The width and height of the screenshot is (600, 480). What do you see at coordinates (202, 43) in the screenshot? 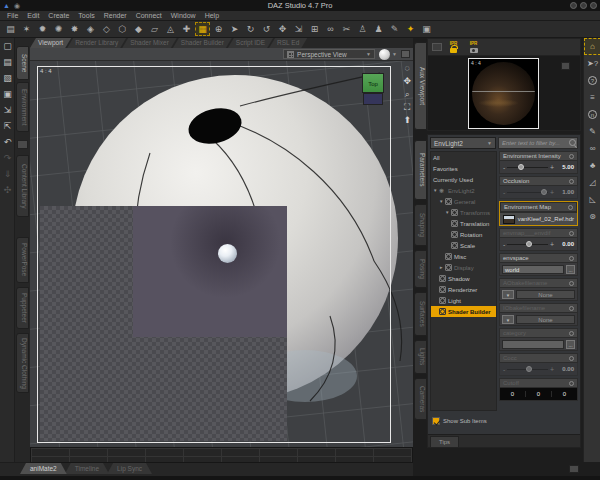
I see `tab-shader-builder: Shader Builder` at bounding box center [202, 43].